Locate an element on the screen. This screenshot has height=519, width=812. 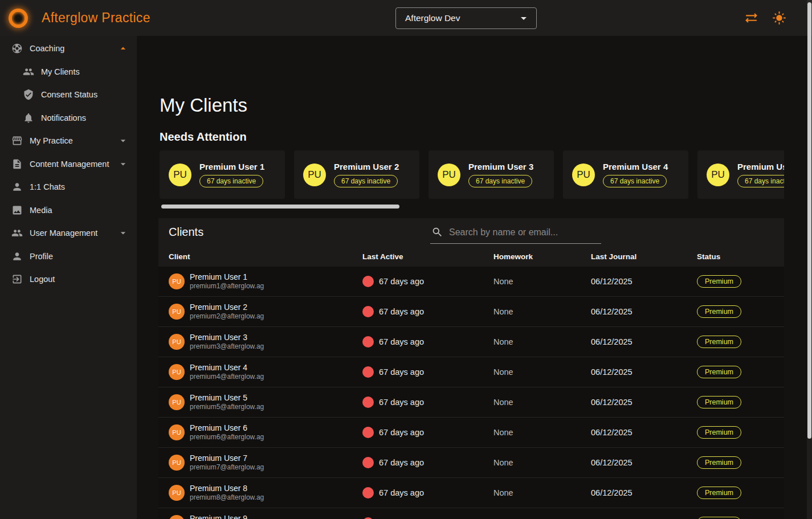
sidebar-item-content-management: Content Management is located at coordinates (68, 164).